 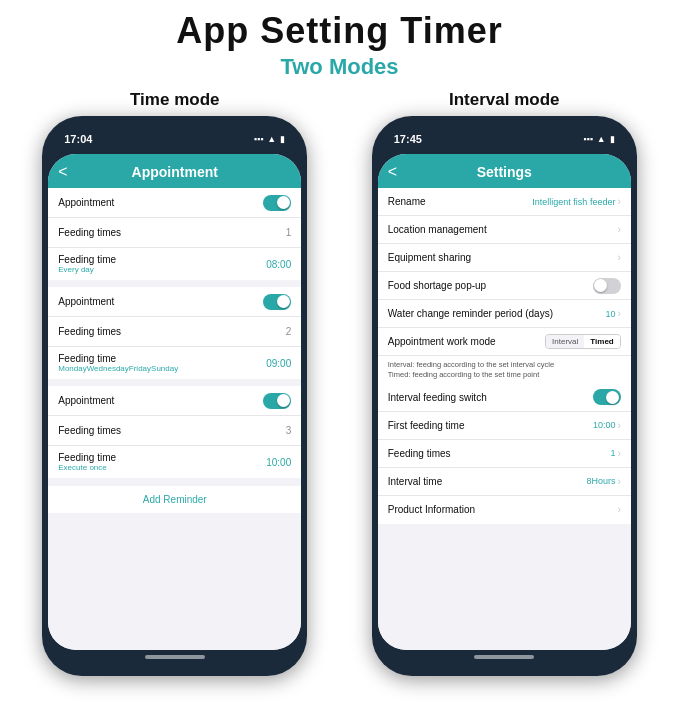 What do you see at coordinates (618, 454) in the screenshot?
I see `right-feeding-times-chevron: ›` at bounding box center [618, 454].